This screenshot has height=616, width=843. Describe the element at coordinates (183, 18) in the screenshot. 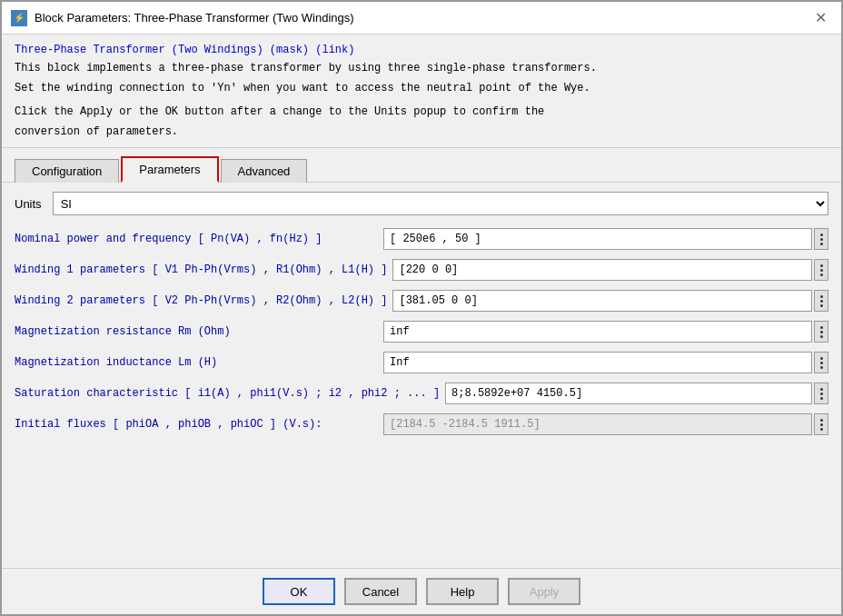

I see `title-bar-left: ⚡ Block Parameters: Three-Phase Transfor…` at that location.